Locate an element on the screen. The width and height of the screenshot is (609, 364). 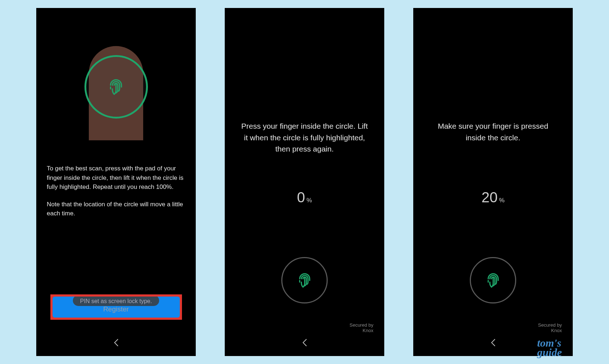
bottom-button-area: PIN set as screen lock type. Register is located at coordinates (116, 307).